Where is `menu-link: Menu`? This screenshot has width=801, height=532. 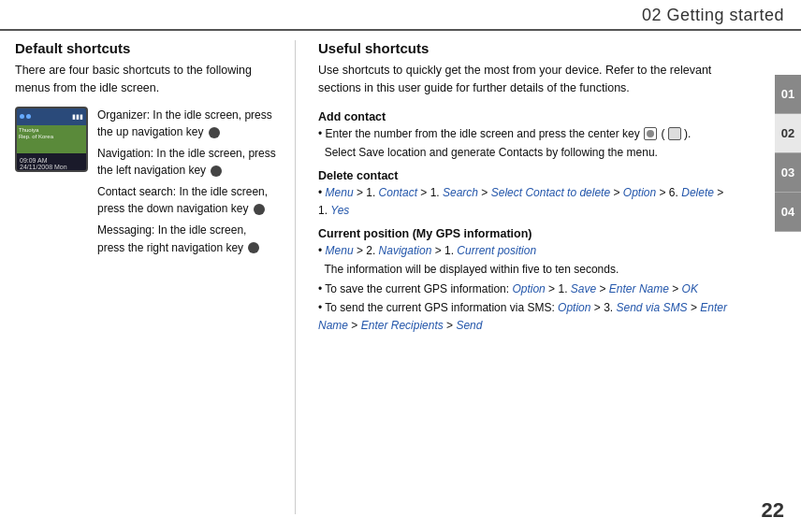 menu-link: Menu is located at coordinates (340, 193).